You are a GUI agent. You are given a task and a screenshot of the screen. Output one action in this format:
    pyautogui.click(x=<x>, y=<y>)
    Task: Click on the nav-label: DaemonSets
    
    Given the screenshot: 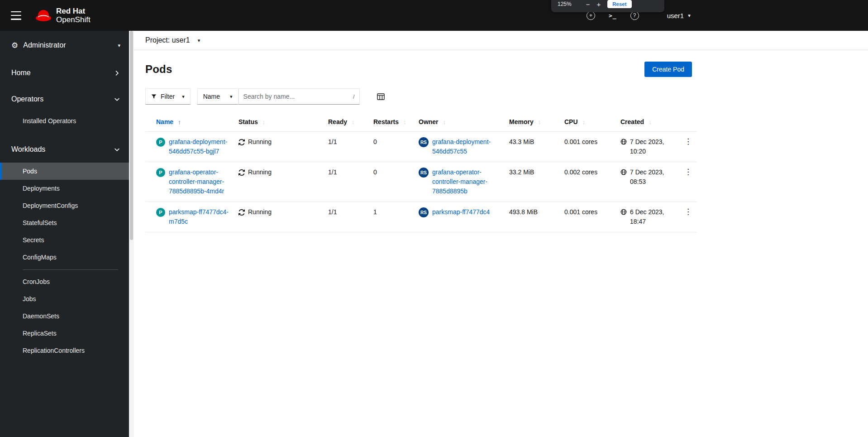 What is the action you would take?
    pyautogui.click(x=41, y=316)
    